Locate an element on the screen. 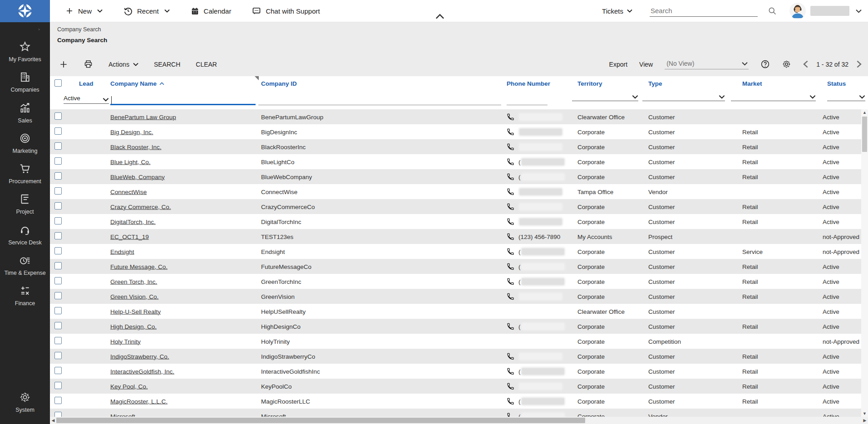 This screenshot has width=868, height=424. search-input is located at coordinates (704, 11).